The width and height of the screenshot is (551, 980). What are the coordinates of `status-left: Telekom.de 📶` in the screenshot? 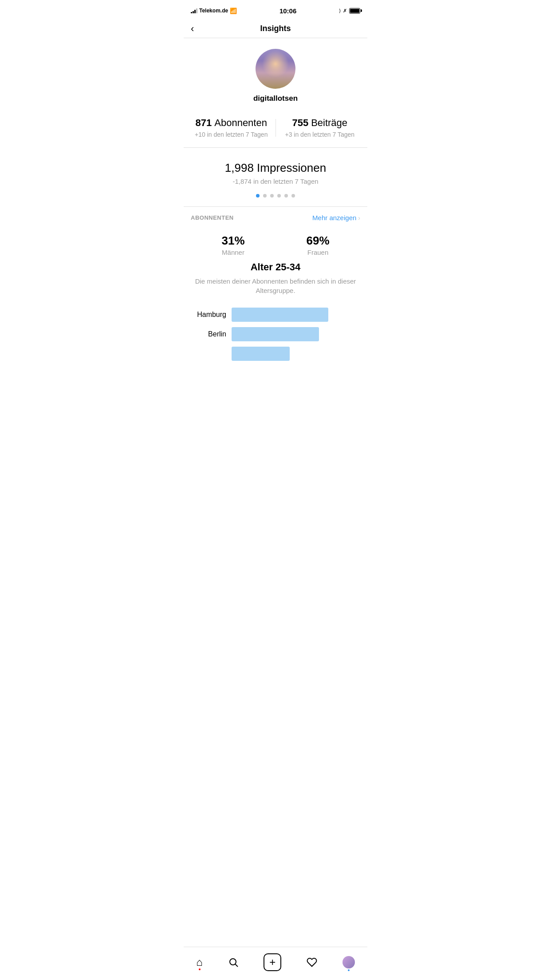 It's located at (214, 11).